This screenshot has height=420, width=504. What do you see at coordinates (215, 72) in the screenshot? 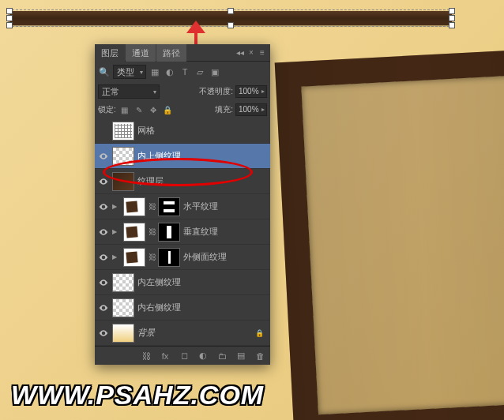
I see `filter-smart-icon: ▣` at bounding box center [215, 72].